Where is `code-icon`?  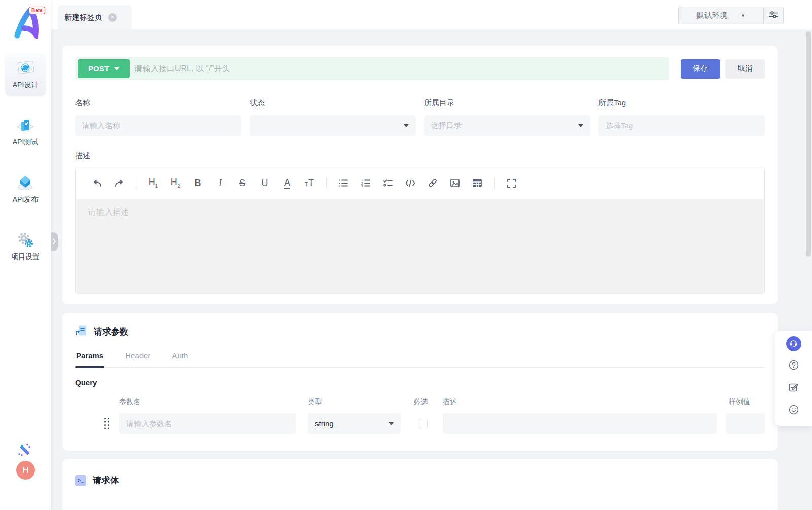 code-icon is located at coordinates (410, 183).